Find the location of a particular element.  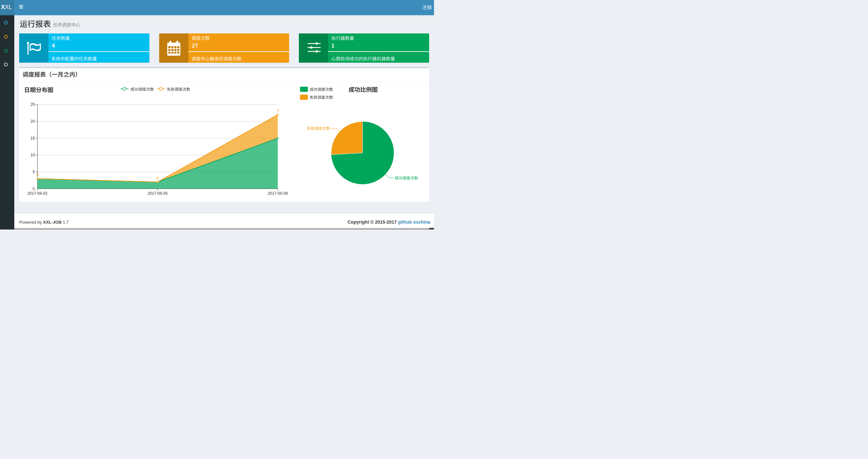

svg-text: 5 is located at coordinates (34, 172).